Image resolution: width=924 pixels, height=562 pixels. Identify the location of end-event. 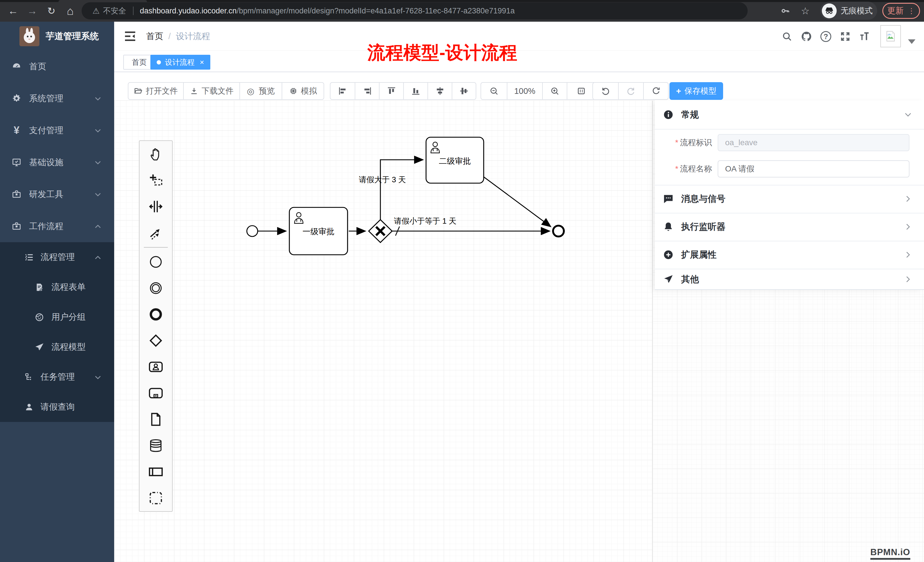
(559, 231).